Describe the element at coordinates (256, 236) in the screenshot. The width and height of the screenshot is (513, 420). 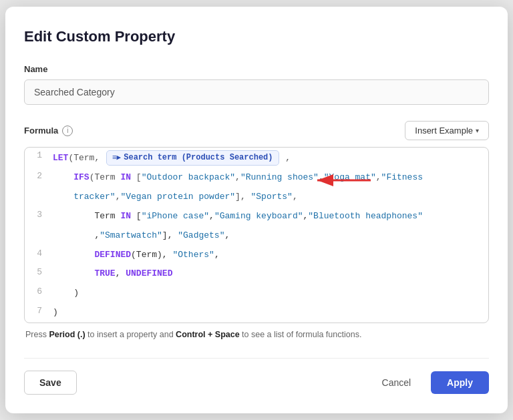
I see `code-line-3b: ,"Smartwatch"], "Gadgets",` at that location.